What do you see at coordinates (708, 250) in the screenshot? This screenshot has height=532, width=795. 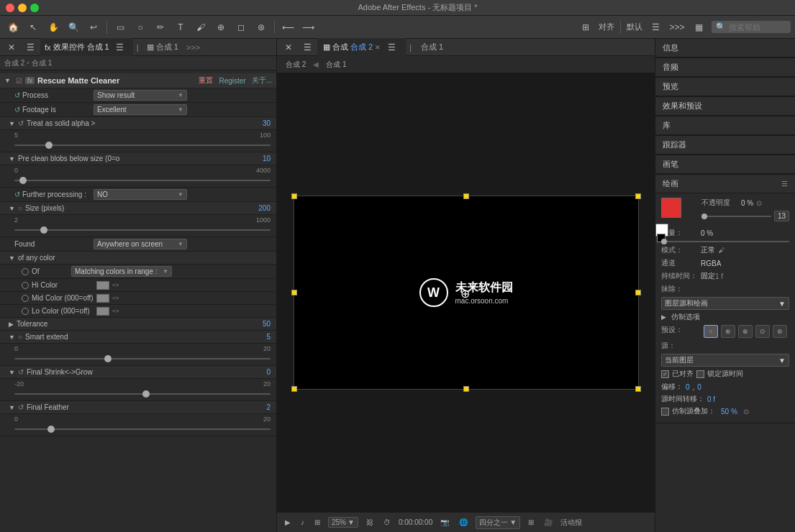 I see `mode-value: 正常` at bounding box center [708, 250].